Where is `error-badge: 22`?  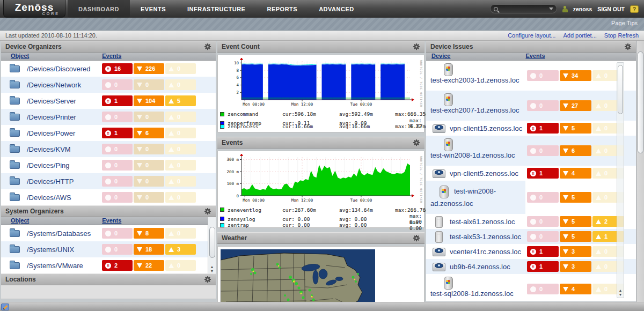 error-badge: 22 is located at coordinates (149, 265).